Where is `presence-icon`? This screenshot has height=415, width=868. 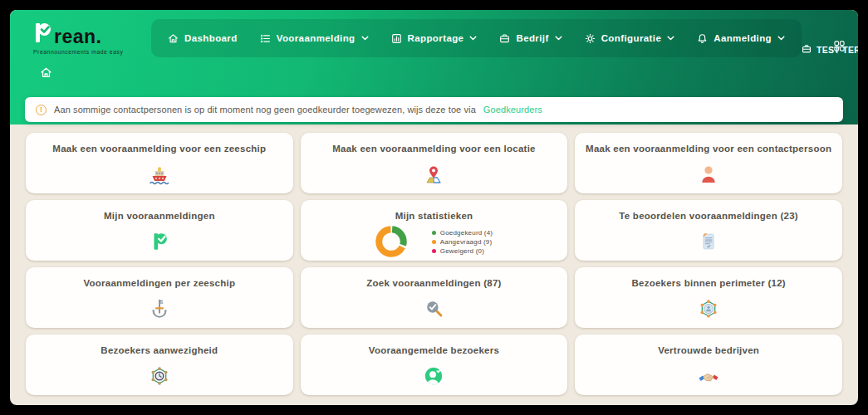
presence-icon is located at coordinates (159, 375).